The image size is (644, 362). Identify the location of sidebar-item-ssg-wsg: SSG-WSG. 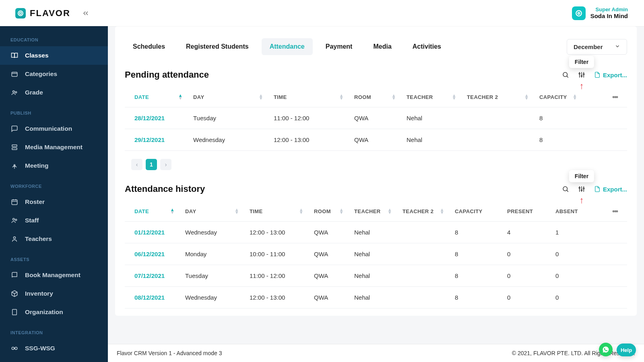
(54, 348).